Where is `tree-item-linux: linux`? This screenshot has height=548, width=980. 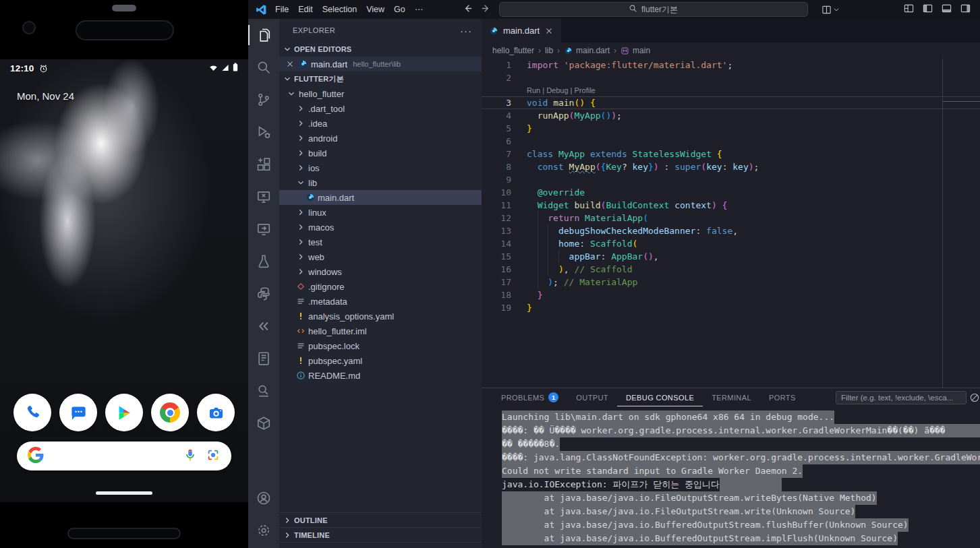 tree-item-linux: linux is located at coordinates (380, 212).